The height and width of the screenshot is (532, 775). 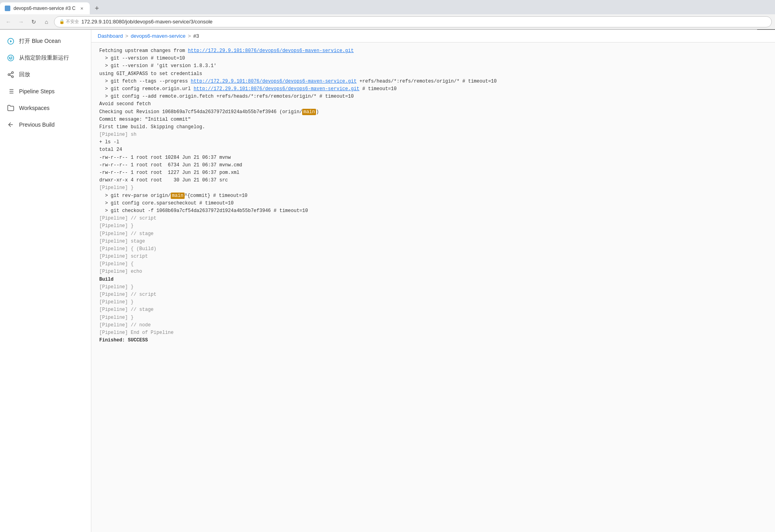 I want to click on console-line: [Pipeline] stage, so click(x=433, y=241).